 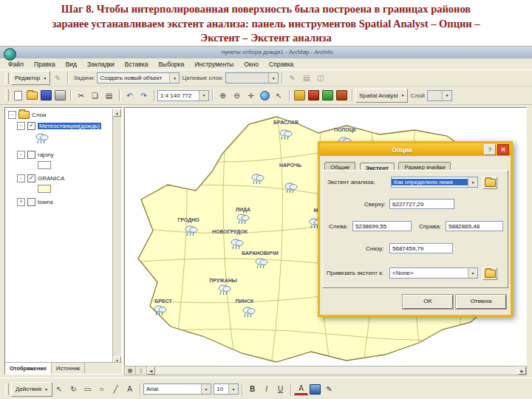 What do you see at coordinates (28, 368) in the screenshot?
I see `tab-display: Отображение` at bounding box center [28, 368].